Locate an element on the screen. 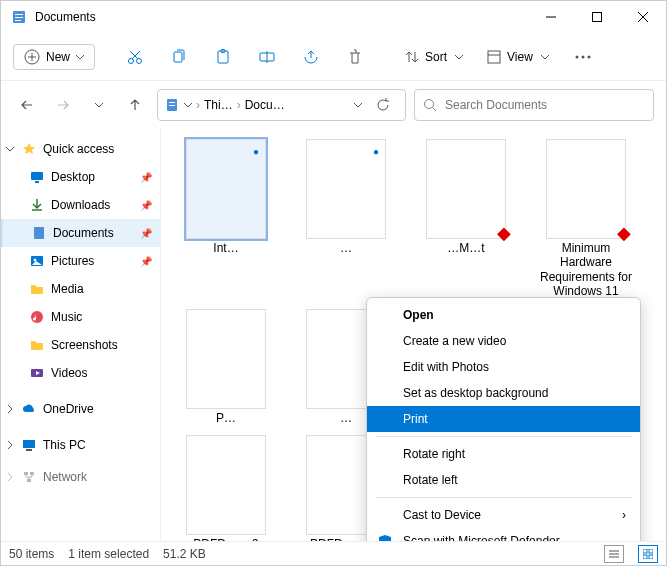 The height and width of the screenshot is (566, 667). sidebar-music: Music is located at coordinates (80, 317).